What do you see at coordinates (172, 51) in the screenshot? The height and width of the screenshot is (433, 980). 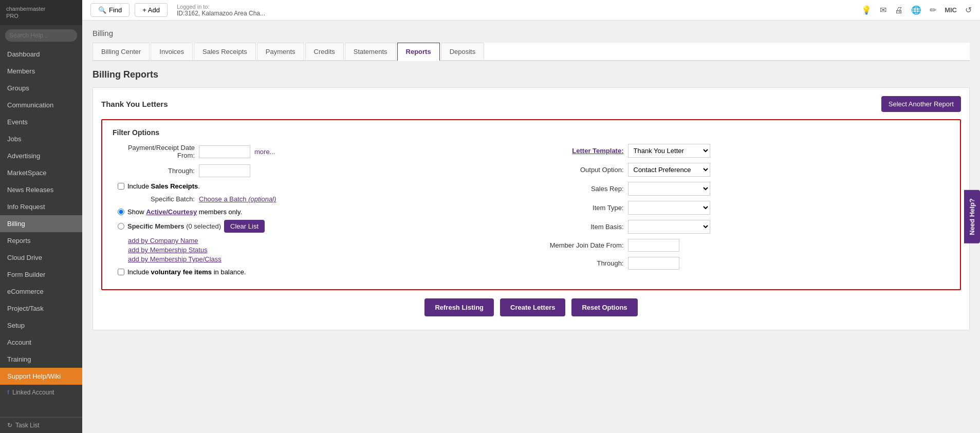 I see `tab-invoices: Invoices` at bounding box center [172, 51].